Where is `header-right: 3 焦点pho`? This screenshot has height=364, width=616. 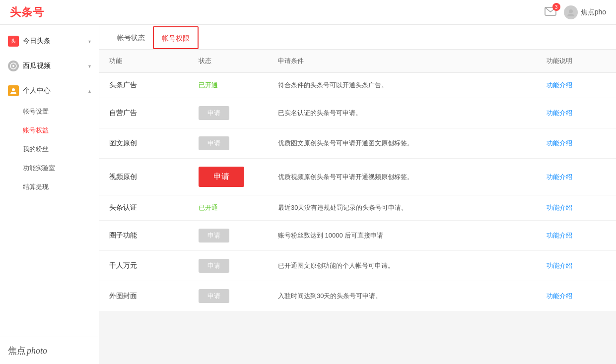
header-right: 3 焦点pho is located at coordinates (575, 12).